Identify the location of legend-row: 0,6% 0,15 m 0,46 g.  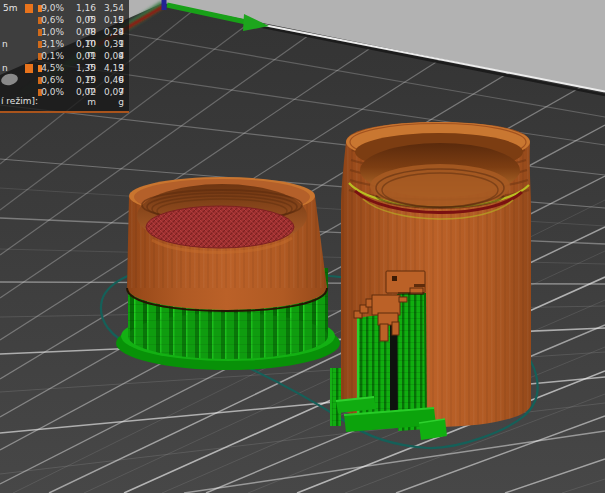
(64, 80).